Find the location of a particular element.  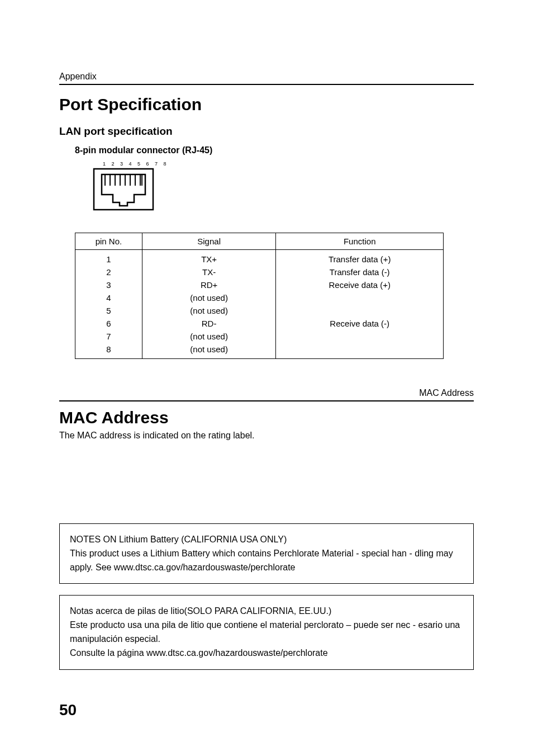

lan-port-subtitle: LAN port specification is located at coordinates (266, 131).